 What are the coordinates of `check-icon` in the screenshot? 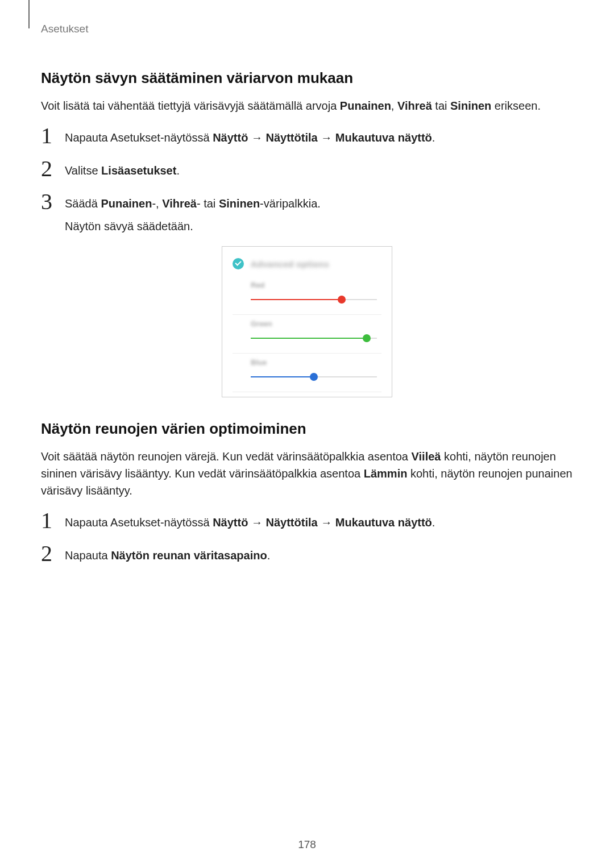 It's located at (238, 264).